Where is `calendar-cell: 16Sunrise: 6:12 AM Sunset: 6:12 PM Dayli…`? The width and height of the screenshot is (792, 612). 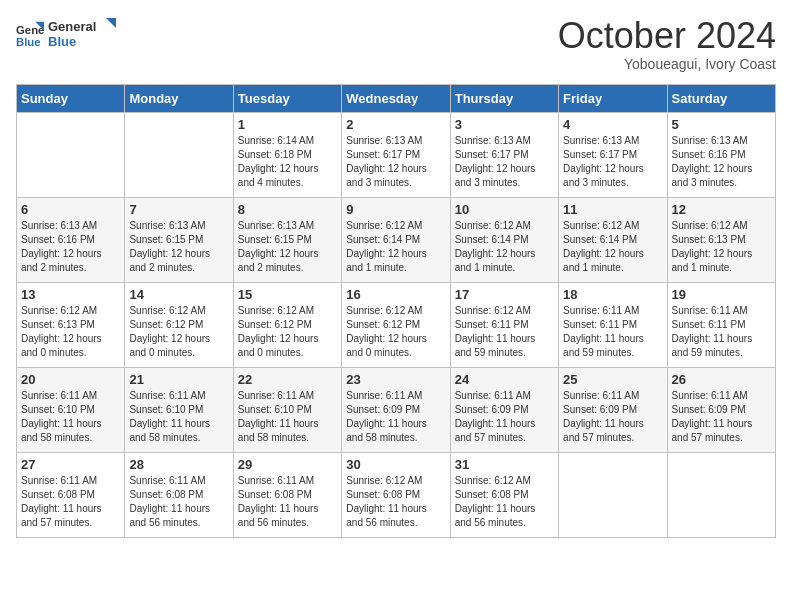
calendar-cell: 16Sunrise: 6:12 AM Sunset: 6:12 PM Dayli… is located at coordinates (396, 324).